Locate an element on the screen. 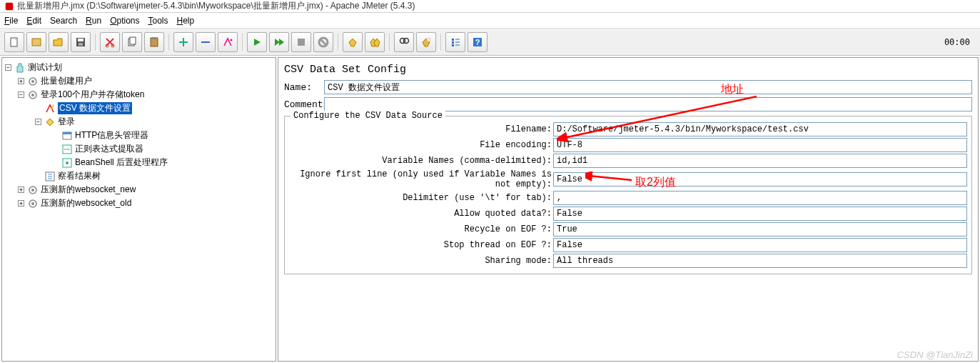 This screenshot has width=980, height=363. encoding-input is located at coordinates (760, 145).